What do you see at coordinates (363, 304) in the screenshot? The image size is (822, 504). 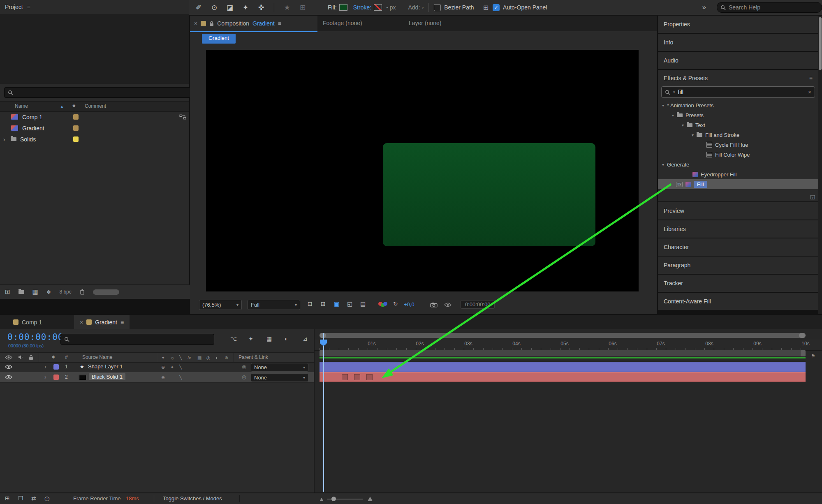 I see `exposure-icon: ▤` at bounding box center [363, 304].